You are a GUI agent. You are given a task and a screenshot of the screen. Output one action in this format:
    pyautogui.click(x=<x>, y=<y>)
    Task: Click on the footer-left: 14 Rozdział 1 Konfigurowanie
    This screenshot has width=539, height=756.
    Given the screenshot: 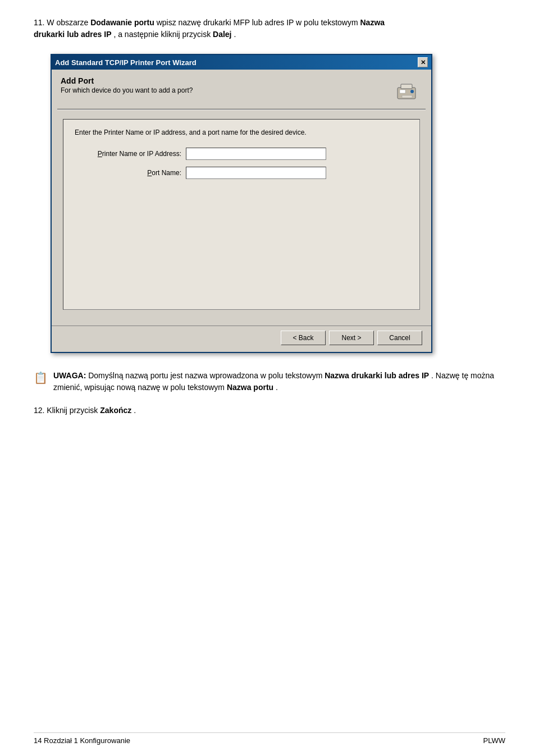 What is the action you would take?
    pyautogui.click(x=82, y=741)
    